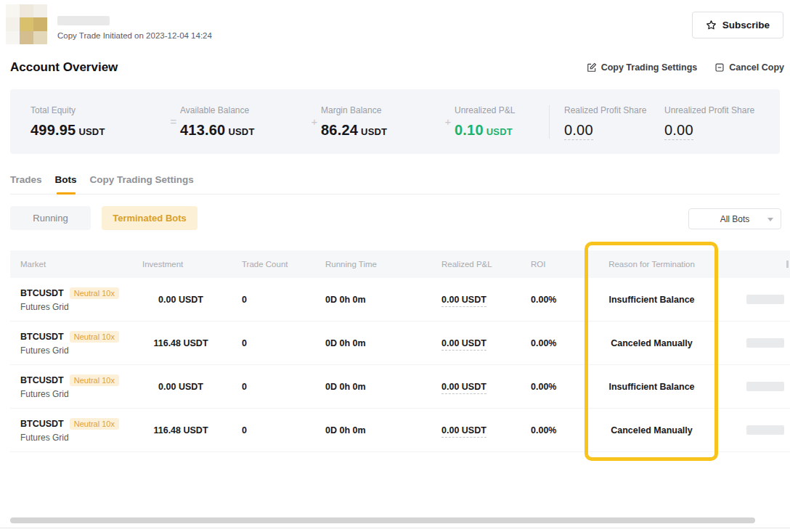 The image size is (790, 532). I want to click on stat-available-balance: Available Balance 413.60USDT, so click(244, 122).